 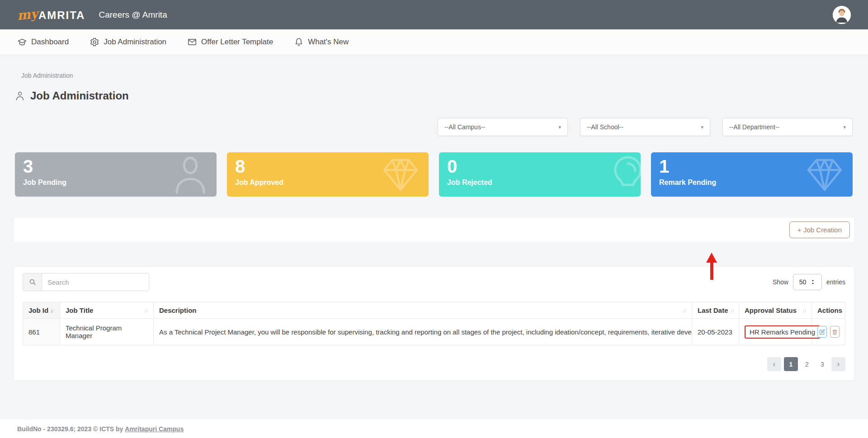 I want to click on approval-status-cell: HR Remarks Pending, so click(x=776, y=332).